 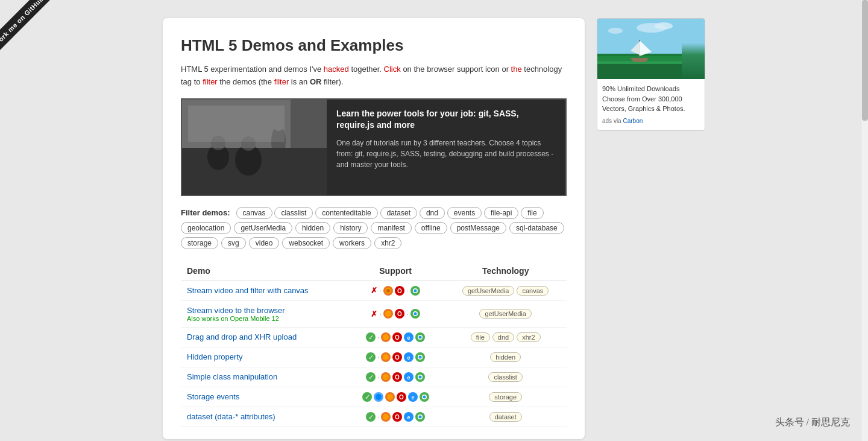 What do you see at coordinates (391, 228) in the screenshot?
I see `filter-tag-manifest: manifest` at bounding box center [391, 228].